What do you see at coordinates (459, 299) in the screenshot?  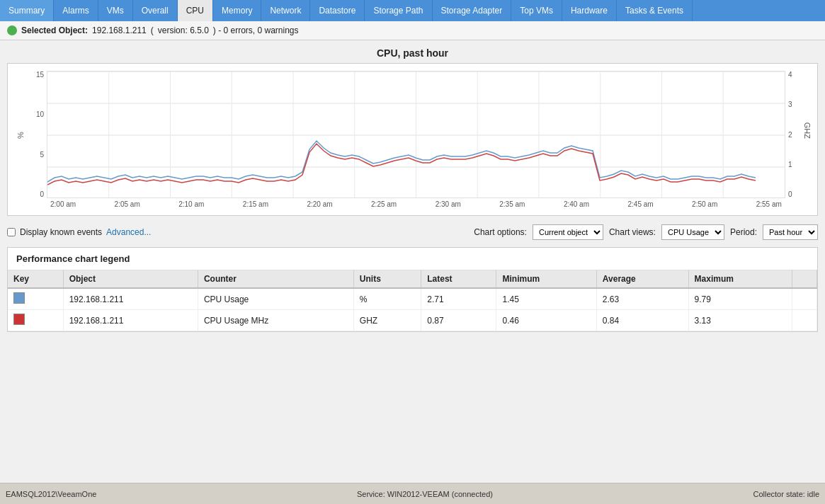 I see `latest-1: 2.71` at bounding box center [459, 299].